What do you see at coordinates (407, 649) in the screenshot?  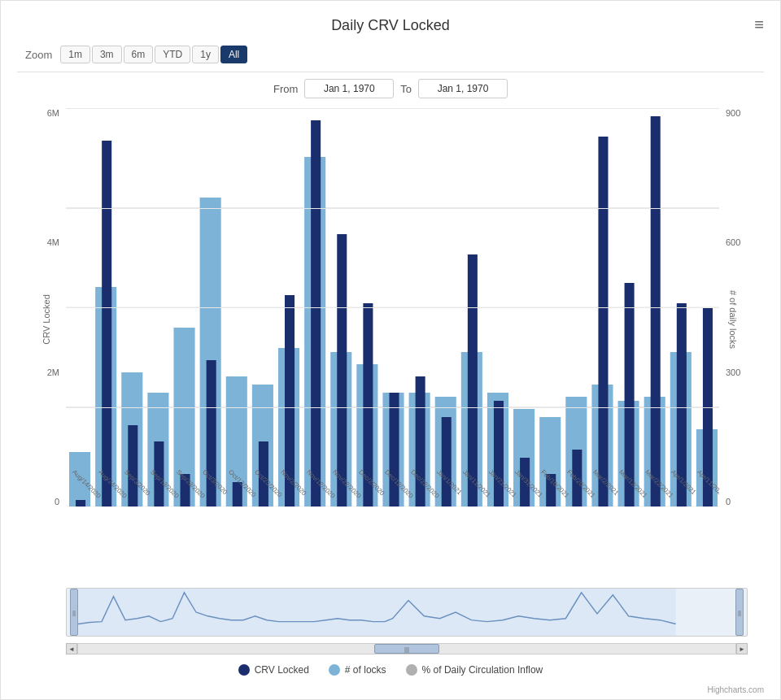 I see `scroll-track: |||` at bounding box center [407, 649].